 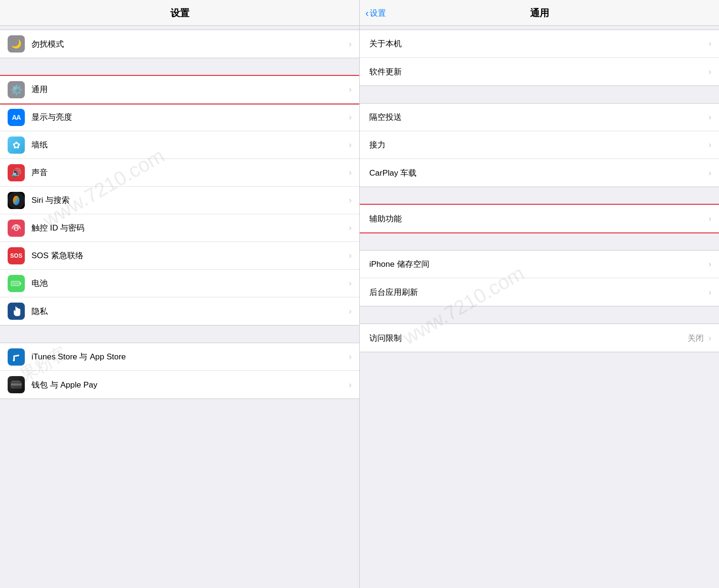 What do you see at coordinates (179, 44) in the screenshot?
I see `left-section-donotdisturb: 🌙 勿扰模式 ›` at bounding box center [179, 44].